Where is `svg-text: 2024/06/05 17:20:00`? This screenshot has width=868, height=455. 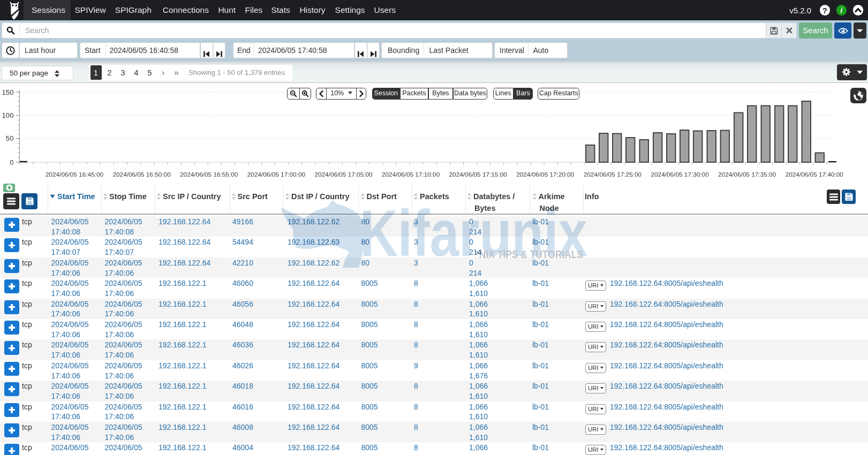 svg-text: 2024/06/05 17:20:00 is located at coordinates (545, 175).